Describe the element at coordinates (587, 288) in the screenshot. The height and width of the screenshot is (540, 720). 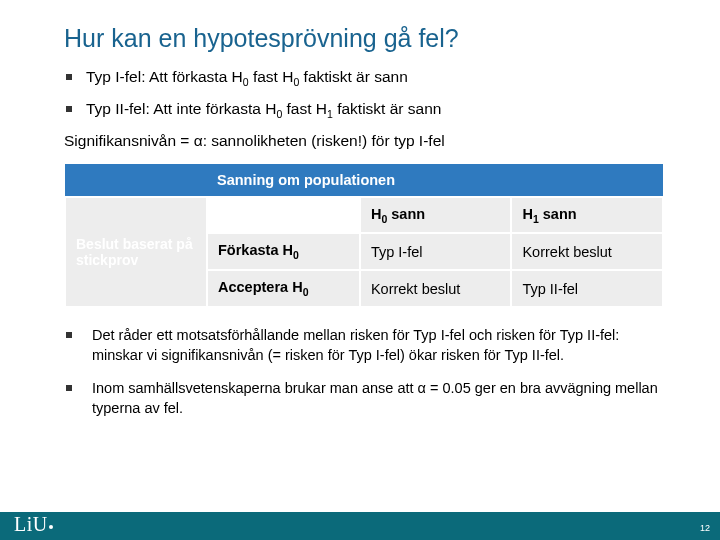
I see `cell-type2: Typ II-fel` at that location.